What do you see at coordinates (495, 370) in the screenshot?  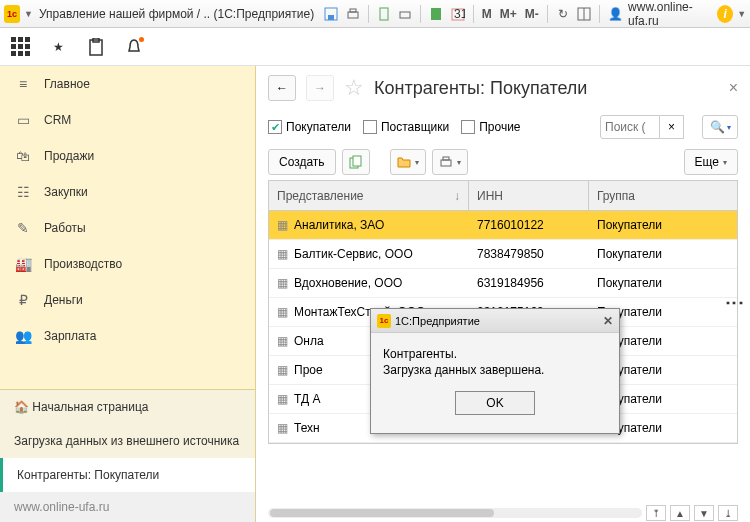 I see `modal-text-2: Загрузка данных завершена.` at bounding box center [495, 370].